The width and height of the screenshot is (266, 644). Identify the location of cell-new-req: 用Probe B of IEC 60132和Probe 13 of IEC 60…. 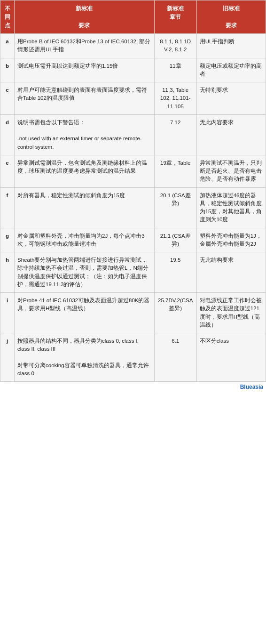
(85, 46).